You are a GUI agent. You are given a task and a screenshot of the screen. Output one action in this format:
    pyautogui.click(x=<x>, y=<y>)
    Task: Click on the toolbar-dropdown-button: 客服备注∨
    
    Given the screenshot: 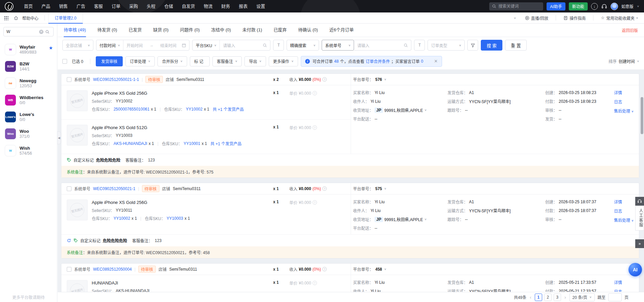 What is the action you would take?
    pyautogui.click(x=227, y=61)
    